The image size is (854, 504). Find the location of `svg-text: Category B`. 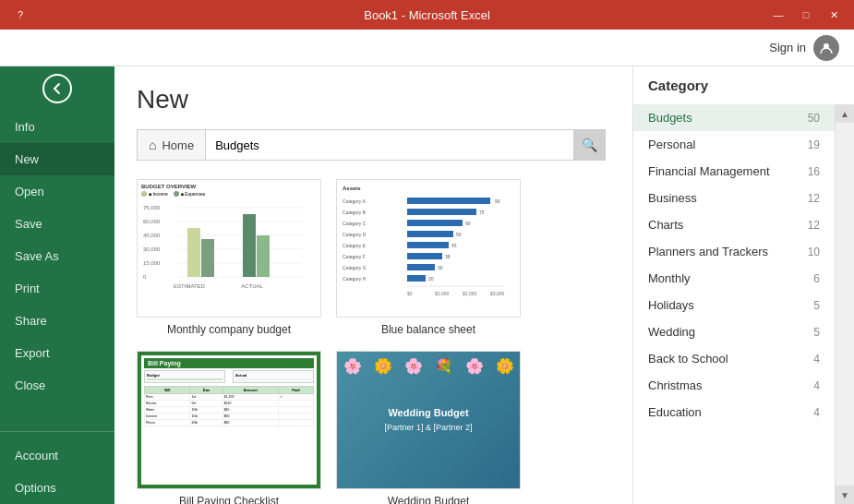

svg-text: Category B is located at coordinates (355, 212).